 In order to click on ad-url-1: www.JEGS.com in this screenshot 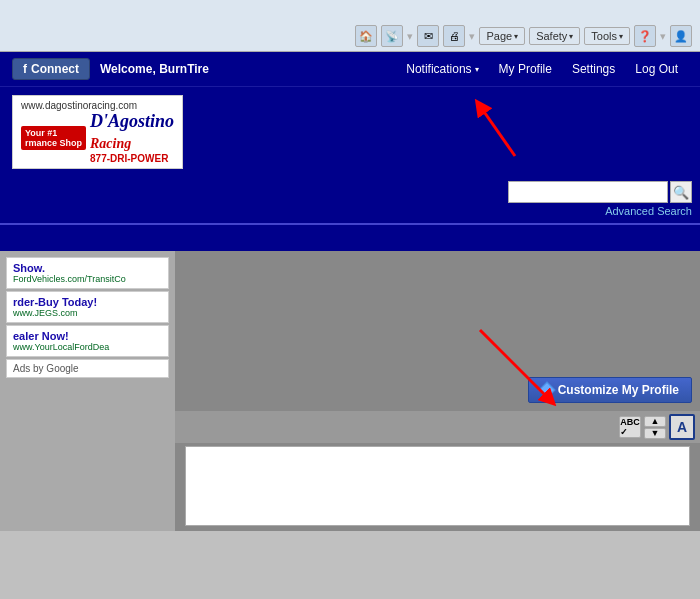, I will do `click(88, 313)`.